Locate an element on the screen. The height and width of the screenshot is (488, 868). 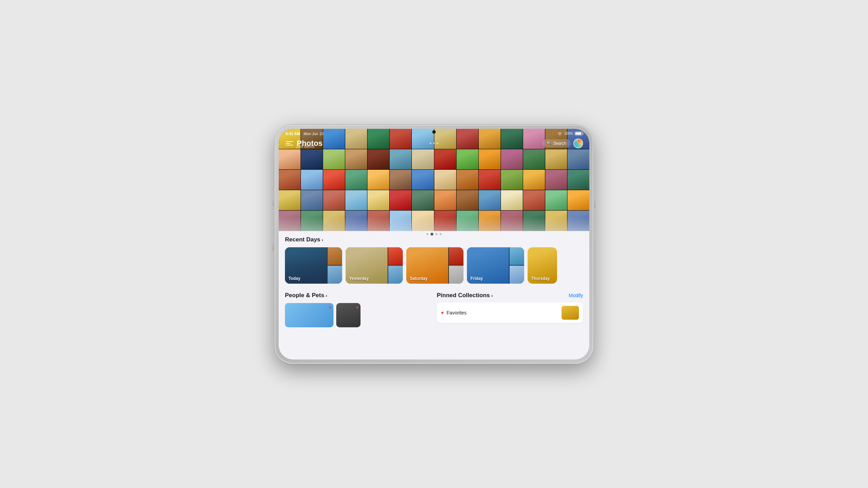
pinned-collections-header: Pinned Collections › Modify is located at coordinates (510, 295).